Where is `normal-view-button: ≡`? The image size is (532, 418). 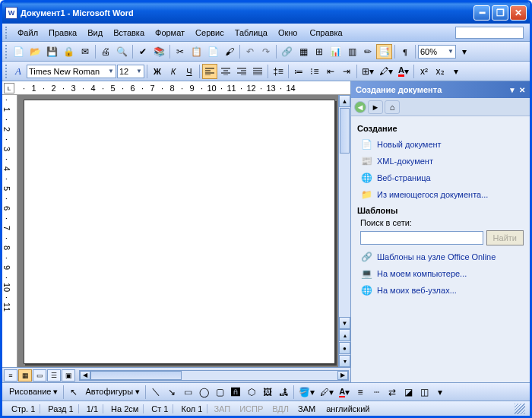 normal-view-button: ≡ is located at coordinates (11, 375).